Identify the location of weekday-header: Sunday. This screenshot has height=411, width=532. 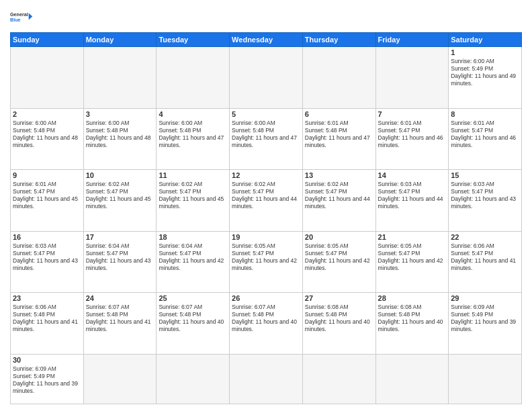
(47, 40).